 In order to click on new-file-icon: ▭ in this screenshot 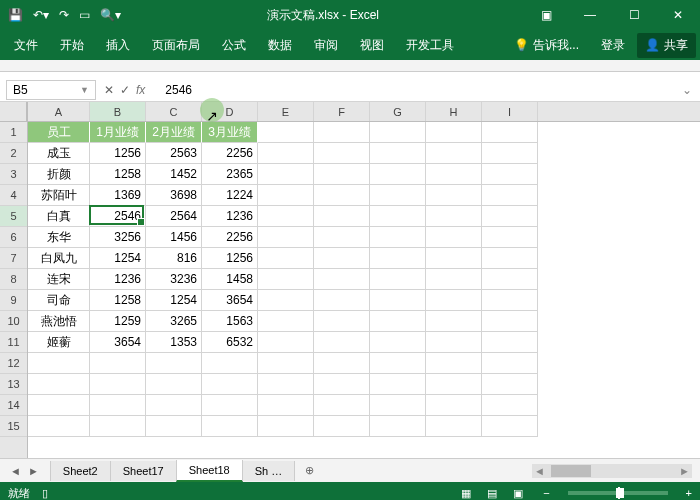, I will do `click(84, 15)`.